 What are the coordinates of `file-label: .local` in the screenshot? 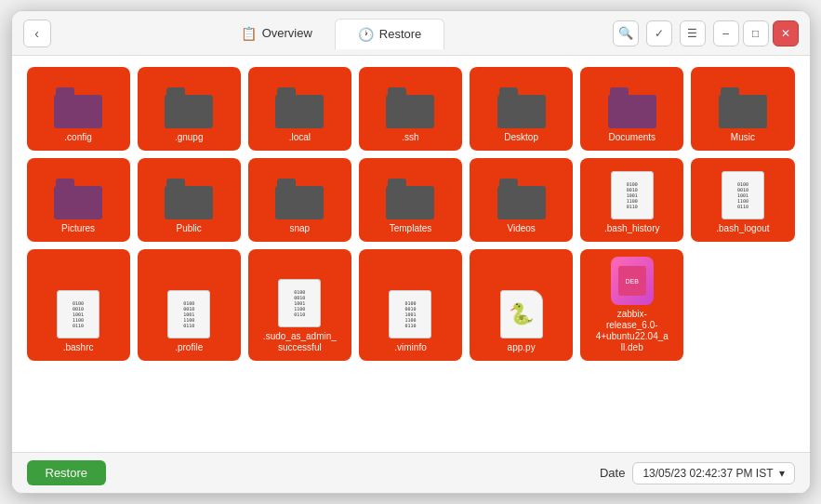 It's located at (299, 138).